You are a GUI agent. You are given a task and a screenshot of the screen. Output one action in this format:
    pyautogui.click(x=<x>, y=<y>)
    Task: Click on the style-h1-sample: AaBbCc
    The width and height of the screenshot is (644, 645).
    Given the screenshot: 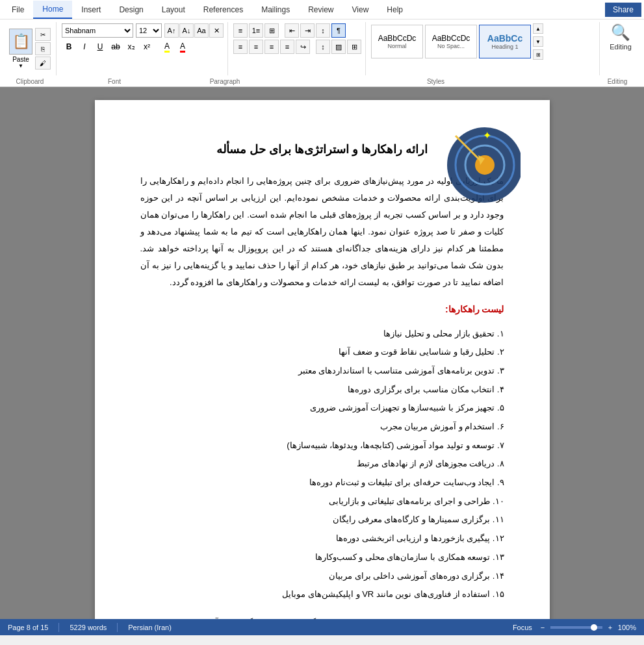 What is the action you would take?
    pyautogui.click(x=505, y=38)
    